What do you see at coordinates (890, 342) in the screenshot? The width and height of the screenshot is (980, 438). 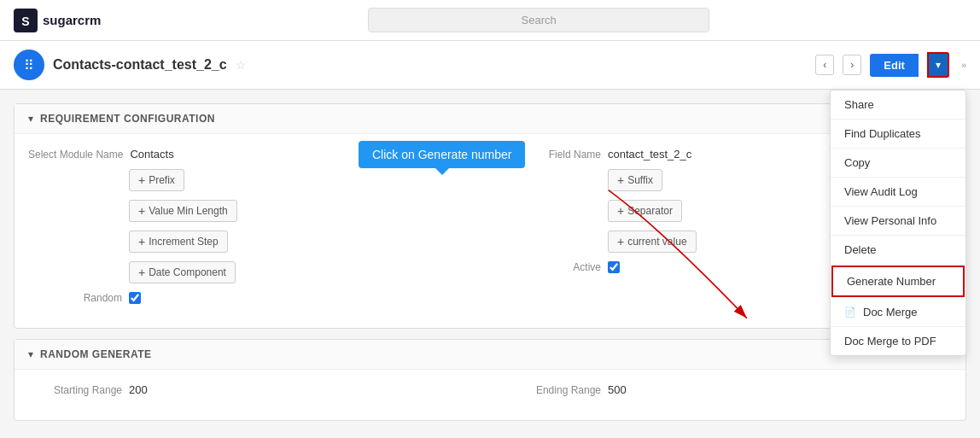 I see `doc-merge-pdf-label: Doc Merge to PDF` at bounding box center [890, 342].